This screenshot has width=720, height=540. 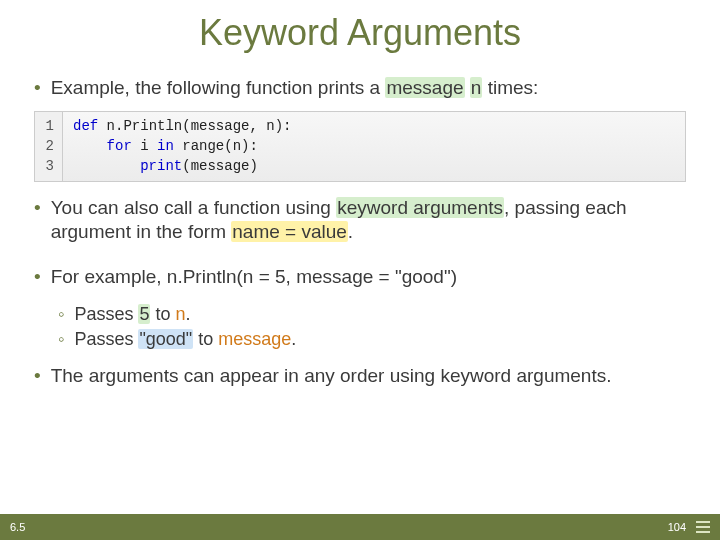 I want to click on code-block: 1 2 3 def n.Println(message, n): for i i…, so click(x=360, y=146).